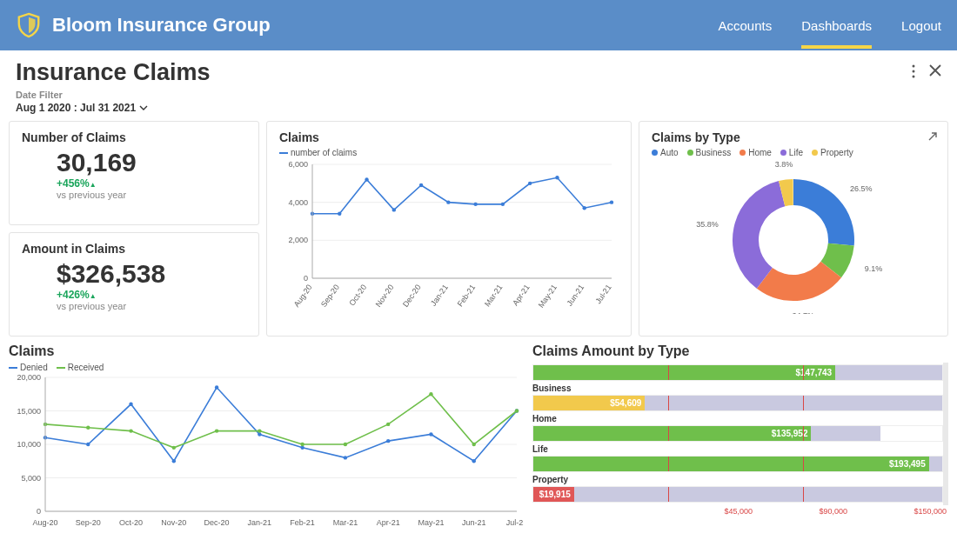 This screenshot has width=957, height=560. I want to click on svg-text: 10,000, so click(29, 444).